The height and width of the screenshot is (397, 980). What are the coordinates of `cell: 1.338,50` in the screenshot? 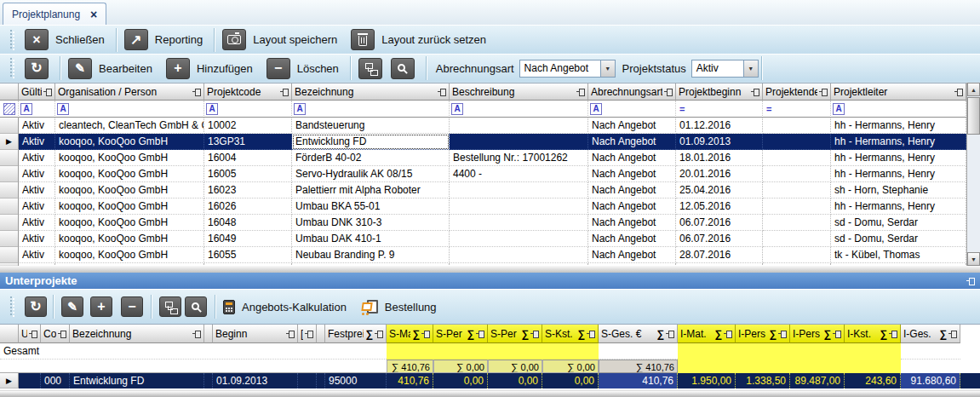 It's located at (763, 381).